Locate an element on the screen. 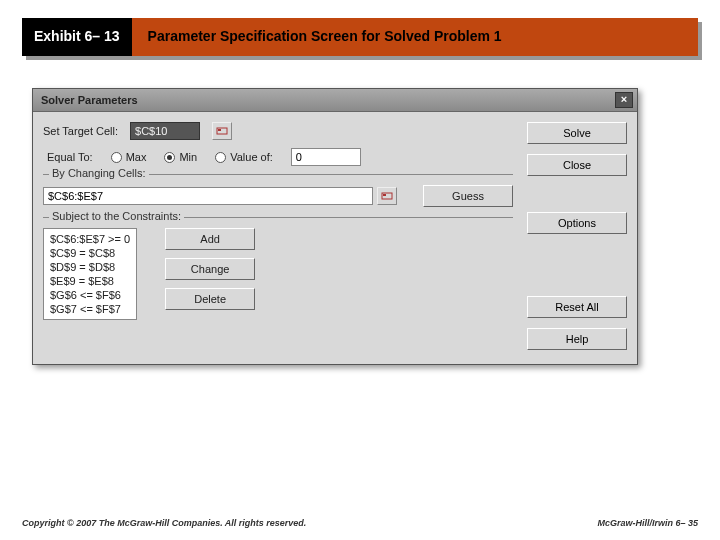 Image resolution: width=720 pixels, height=540 pixels. add-button: Add is located at coordinates (210, 239).